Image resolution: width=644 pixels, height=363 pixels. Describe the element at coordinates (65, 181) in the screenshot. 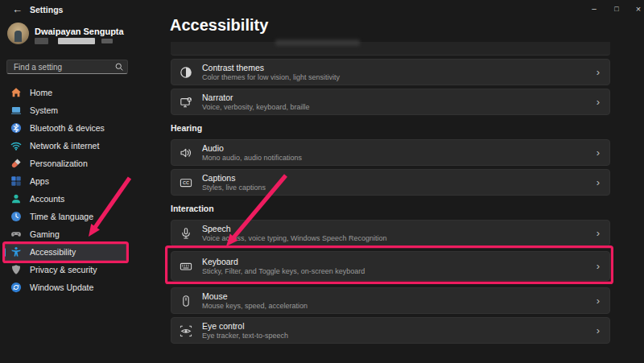

I see `sidebar-item-apps: Apps` at that location.